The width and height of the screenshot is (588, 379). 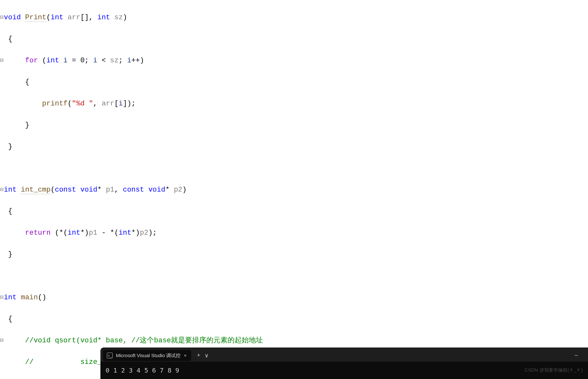 I want to click on terminal-tab-title: Microsoft Visual Studio 调试控, so click(x=148, y=356).